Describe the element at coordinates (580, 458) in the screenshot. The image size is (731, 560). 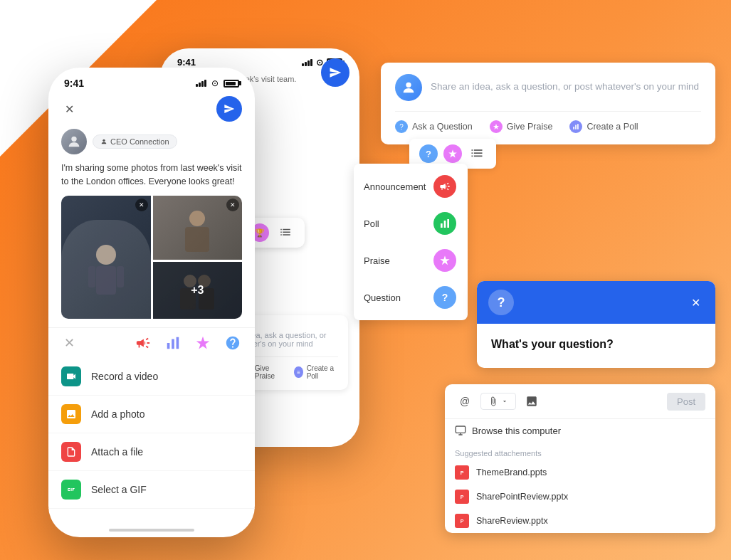
I see `attachment-panel: @ Post Browse this computer Suggested at…` at that location.